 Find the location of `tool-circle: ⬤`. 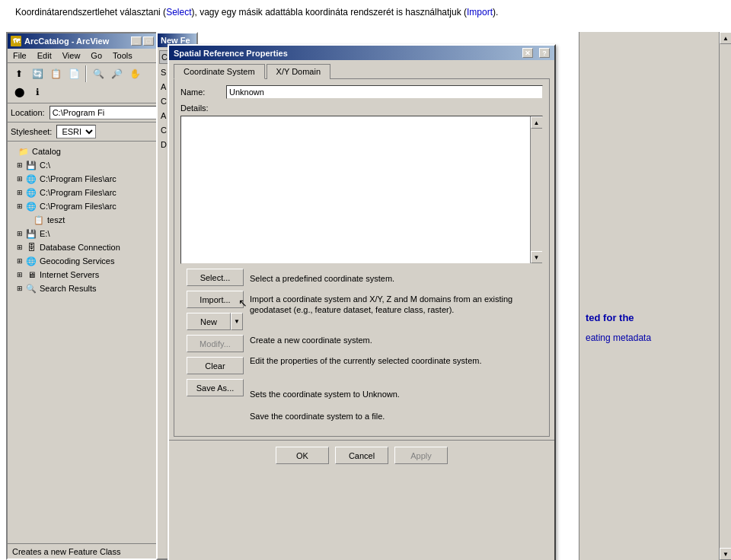

tool-circle: ⬤ is located at coordinates (19, 92).